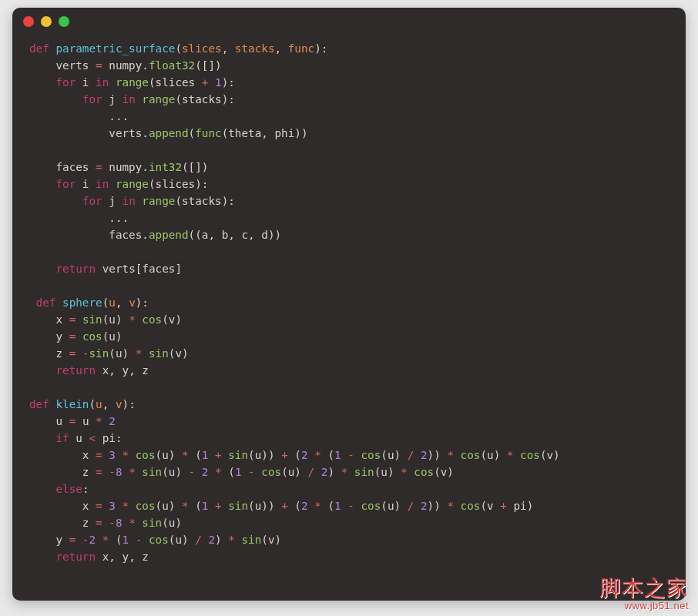 This screenshot has width=698, height=616. I want to click on code-line: faces = numpy.int32([]), so click(119, 167).